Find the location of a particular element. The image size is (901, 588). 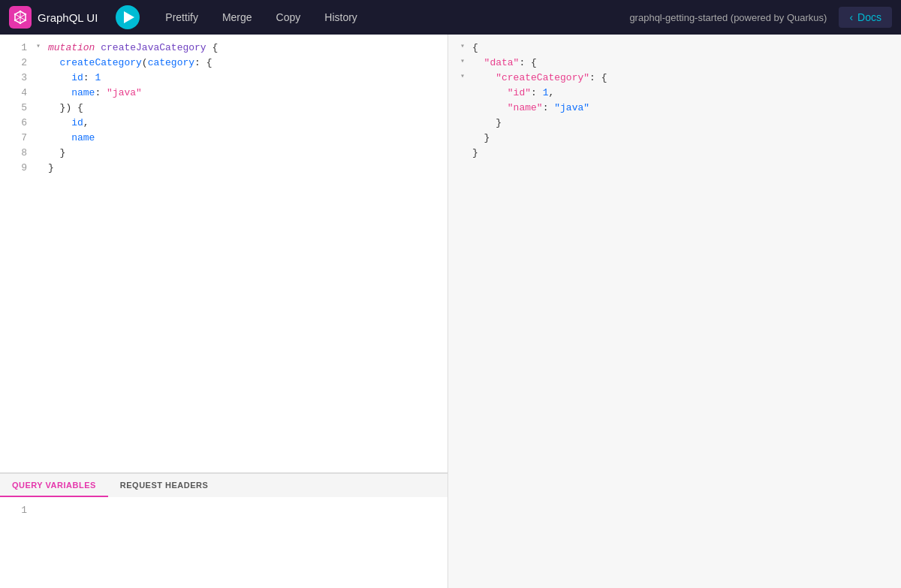

editor-line: 6 id, is located at coordinates (224, 123).